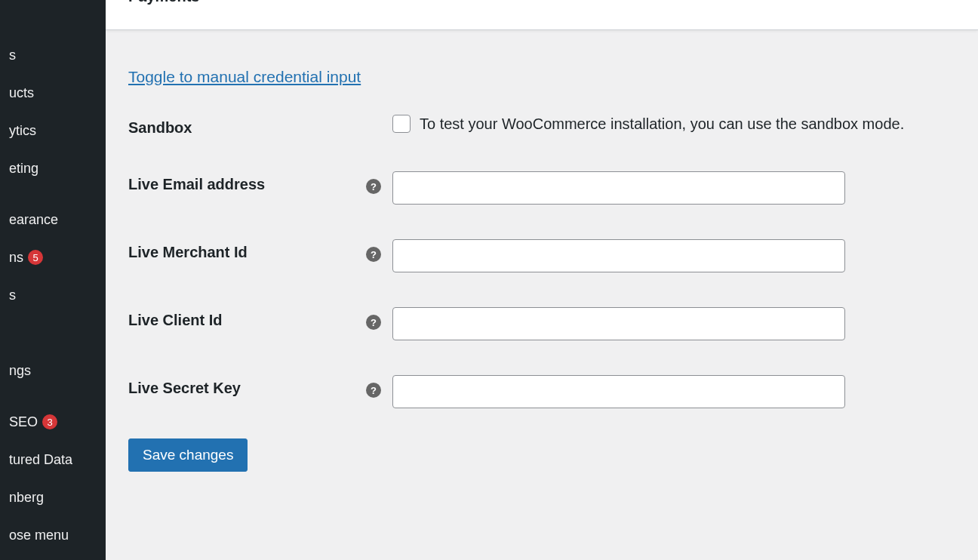  What do you see at coordinates (53, 257) in the screenshot?
I see `sidebar-item-plugins: ns 5` at bounding box center [53, 257].